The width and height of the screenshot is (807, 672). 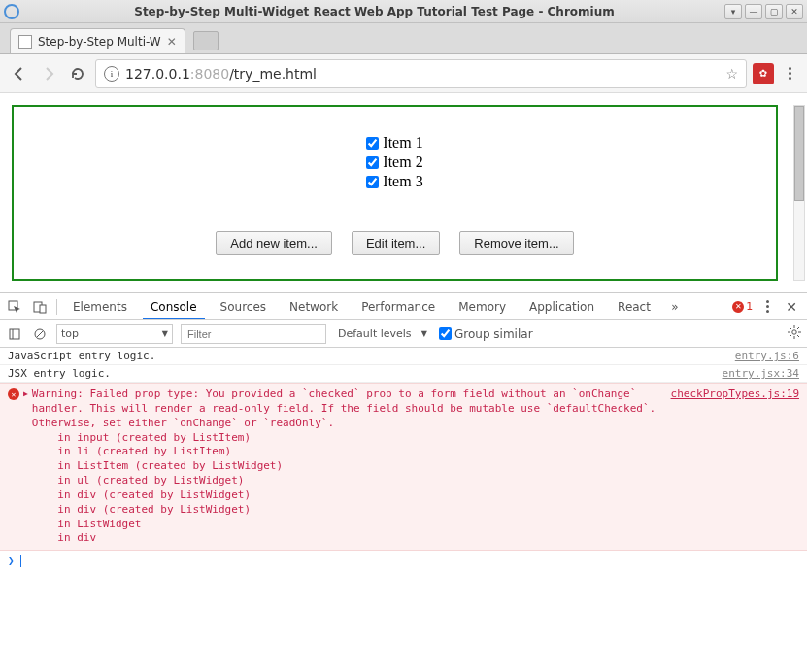 I want to click on list-item: Item 2, so click(x=394, y=162).